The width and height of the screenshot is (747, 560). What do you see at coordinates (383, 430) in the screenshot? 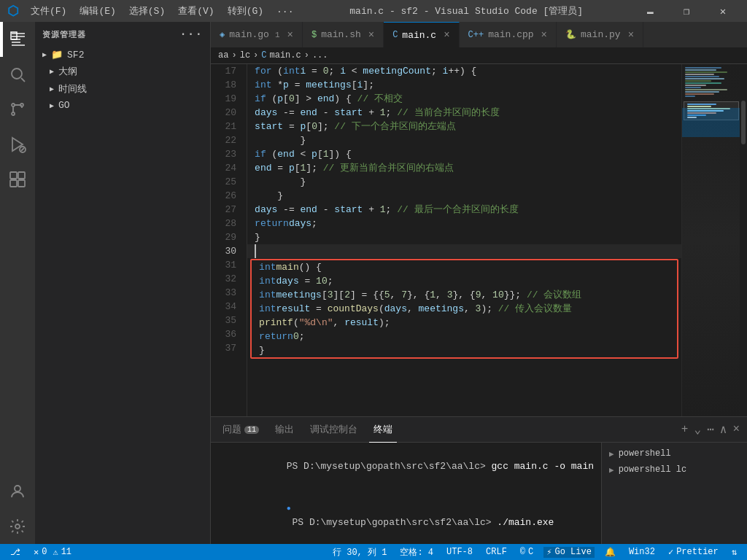
I see `terminal-tab-terminal: 终端` at bounding box center [383, 430].